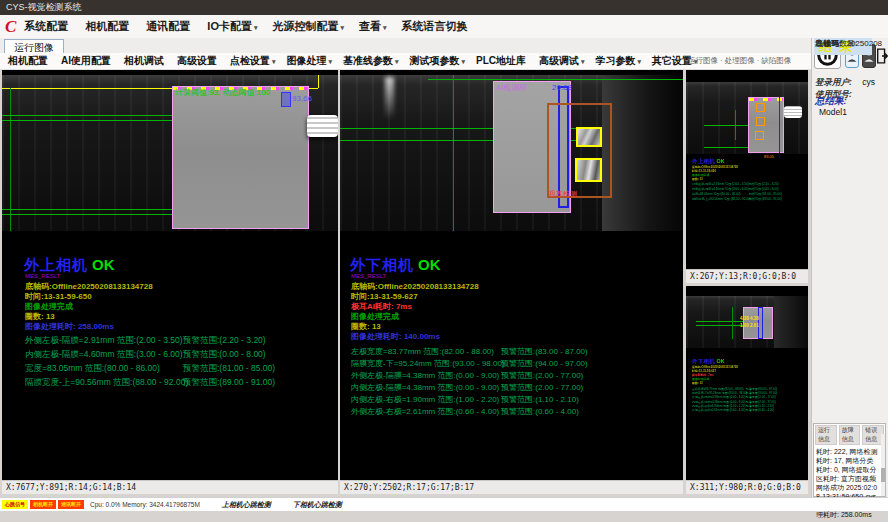 Image resolution: width=888 pixels, height=522 pixels. What do you see at coordinates (747, 276) in the screenshot?
I see `cursor-coordinates: X:267;Y:13;R:0;G:0;B:0` at bounding box center [747, 276].